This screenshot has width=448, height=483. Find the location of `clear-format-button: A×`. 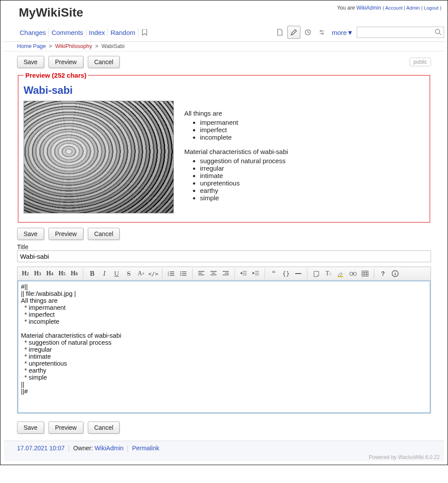

clear-format-button: A× is located at coordinates (141, 274).